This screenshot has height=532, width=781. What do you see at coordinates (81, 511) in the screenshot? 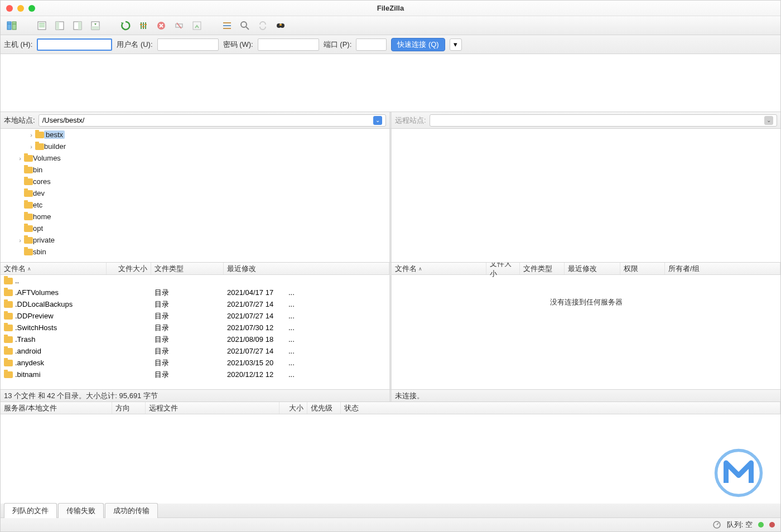
I see `tab-failed: 传输失败` at bounding box center [81, 511].